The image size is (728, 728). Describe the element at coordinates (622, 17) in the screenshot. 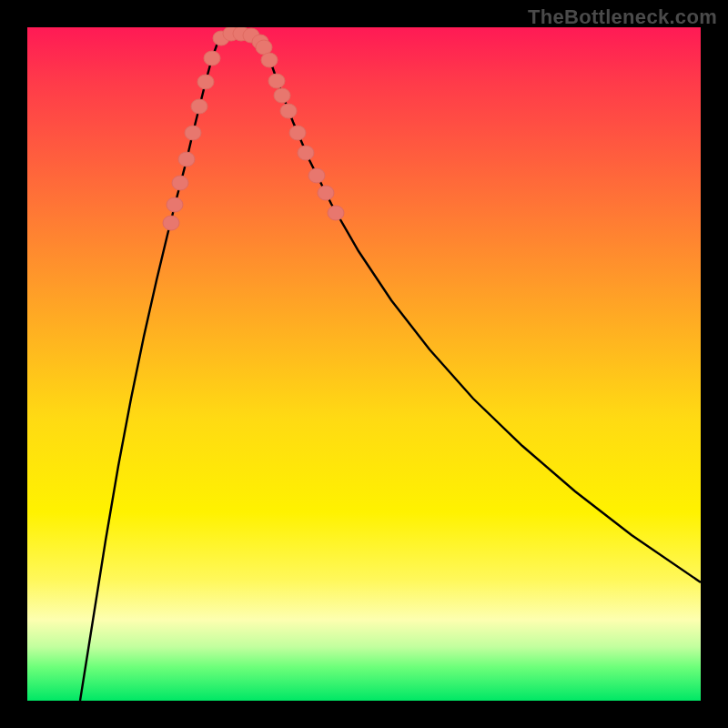

I see `watermark-text: TheBottleneck.com` at that location.